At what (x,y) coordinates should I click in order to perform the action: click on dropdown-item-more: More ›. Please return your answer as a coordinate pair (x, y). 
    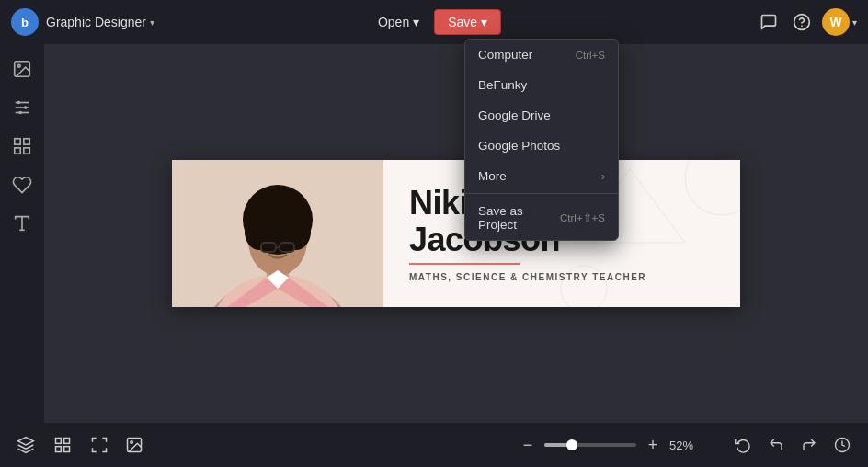
    Looking at the image, I should click on (542, 177).